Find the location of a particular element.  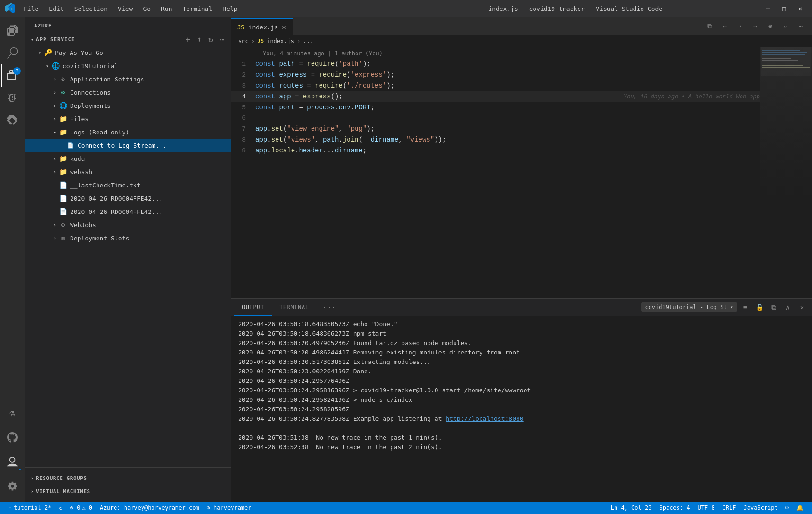

status-branch: ⑂ tutorial-2* is located at coordinates (30, 508).